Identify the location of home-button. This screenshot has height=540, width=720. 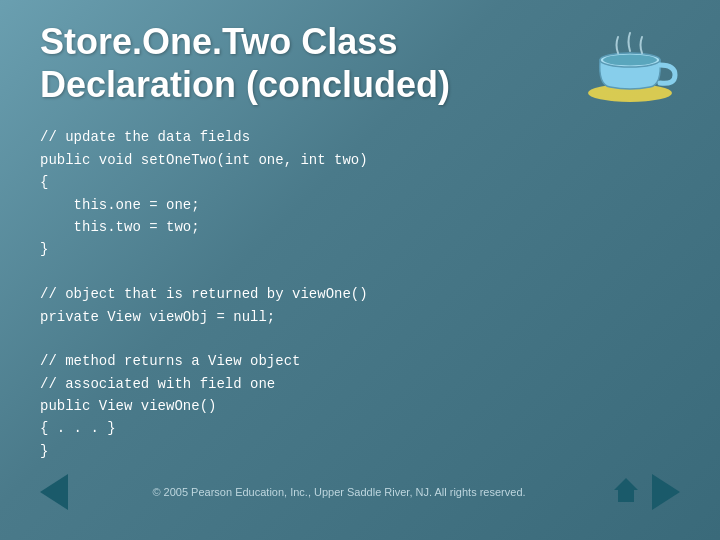
(626, 492).